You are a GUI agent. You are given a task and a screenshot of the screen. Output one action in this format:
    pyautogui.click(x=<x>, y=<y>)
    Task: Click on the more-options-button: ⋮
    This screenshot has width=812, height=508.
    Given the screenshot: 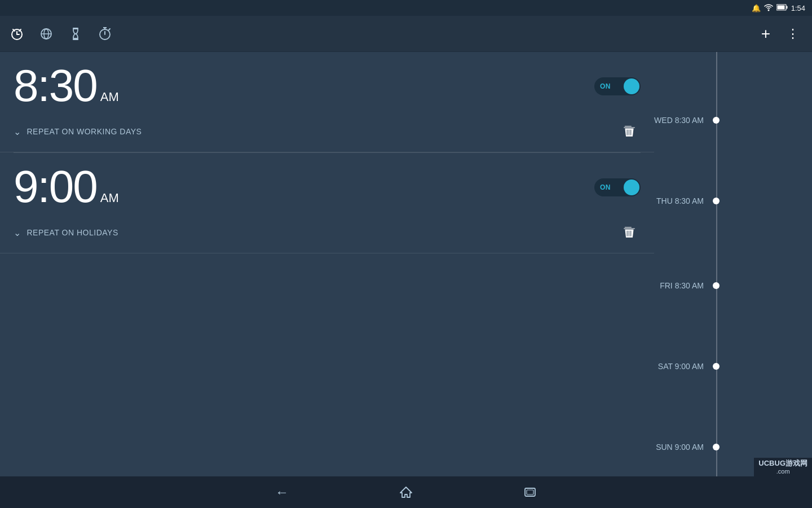 What is the action you would take?
    pyautogui.click(x=793, y=34)
    